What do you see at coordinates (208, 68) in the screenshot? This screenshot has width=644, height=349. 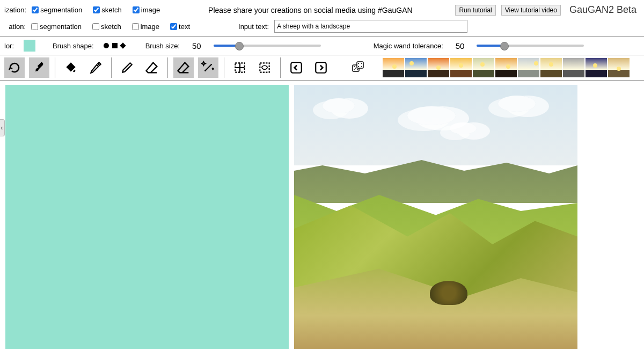 I see `magic-wand-icon` at bounding box center [208, 68].